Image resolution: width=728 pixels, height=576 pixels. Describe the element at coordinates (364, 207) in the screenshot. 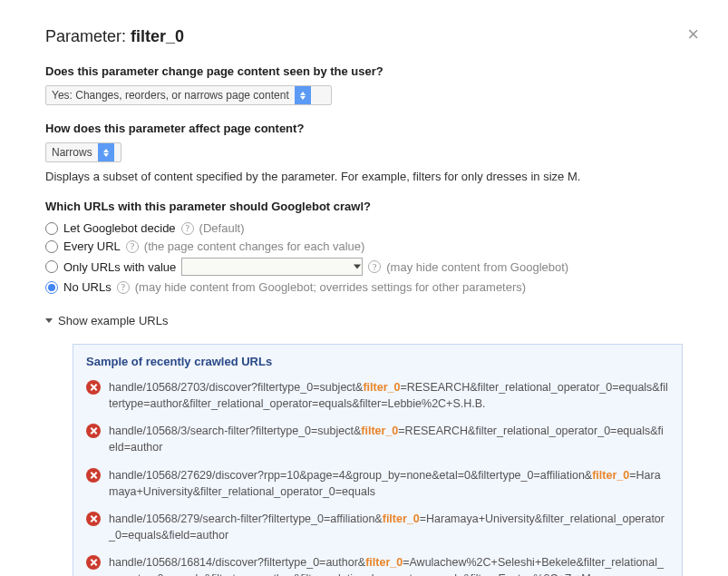

I see `question-3: Which URLs with this parameter should Go…` at that location.